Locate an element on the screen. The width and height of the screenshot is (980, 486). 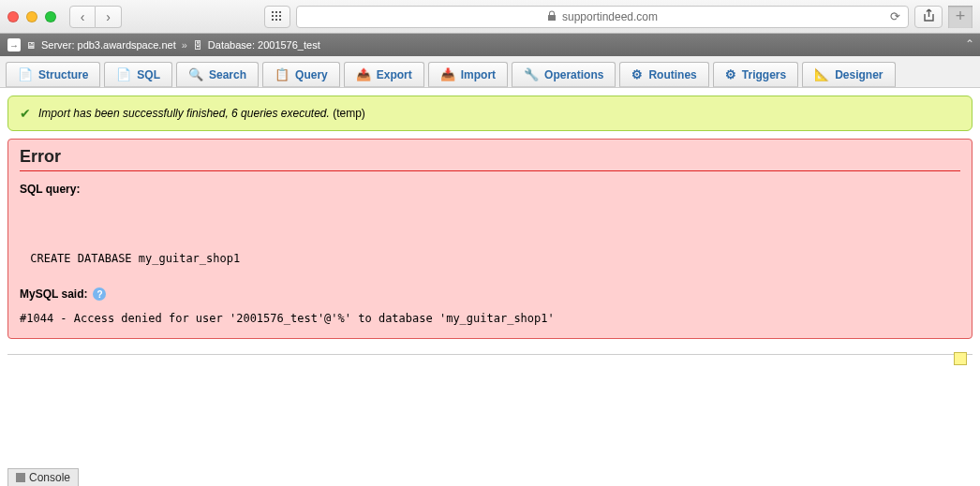
success-text-italic: Import has been successfully finished, 6… is located at coordinates (184, 113).